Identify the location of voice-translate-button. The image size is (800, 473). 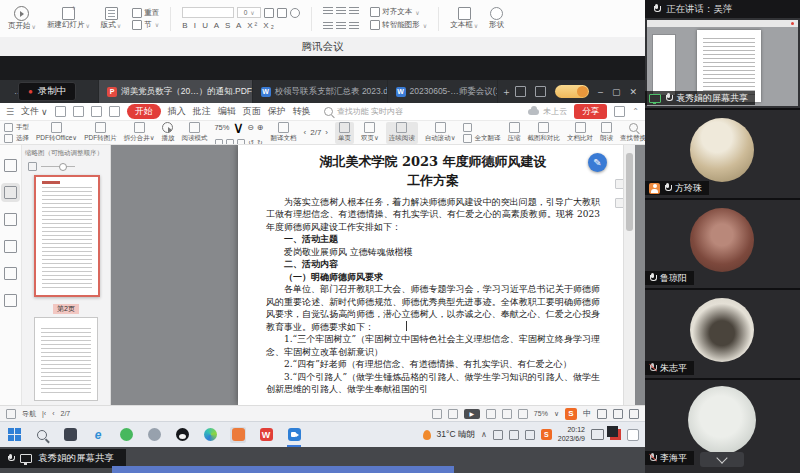
(482, 128).